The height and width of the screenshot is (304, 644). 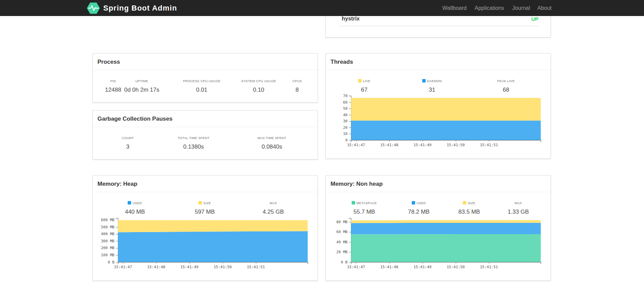 I want to click on metric-heap-used: USED 440 MB, so click(x=135, y=209).